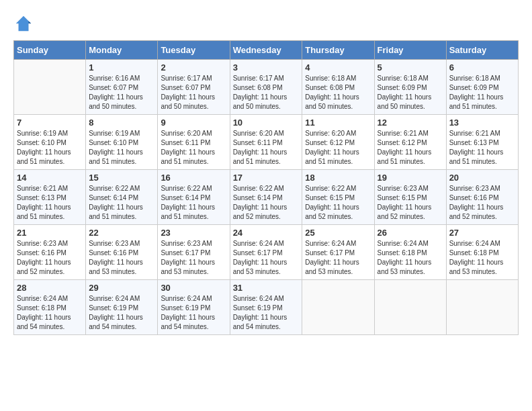 The image size is (532, 411). Describe the element at coordinates (50, 50) in the screenshot. I see `header-day: Sunday` at that location.